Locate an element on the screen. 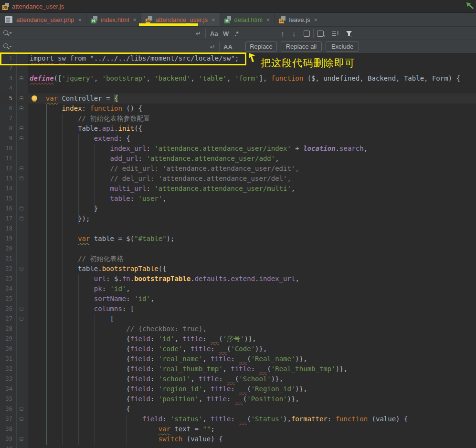  code-text: url: $.fn.bootstrapTable.defaults.extend… is located at coordinates (252, 279).